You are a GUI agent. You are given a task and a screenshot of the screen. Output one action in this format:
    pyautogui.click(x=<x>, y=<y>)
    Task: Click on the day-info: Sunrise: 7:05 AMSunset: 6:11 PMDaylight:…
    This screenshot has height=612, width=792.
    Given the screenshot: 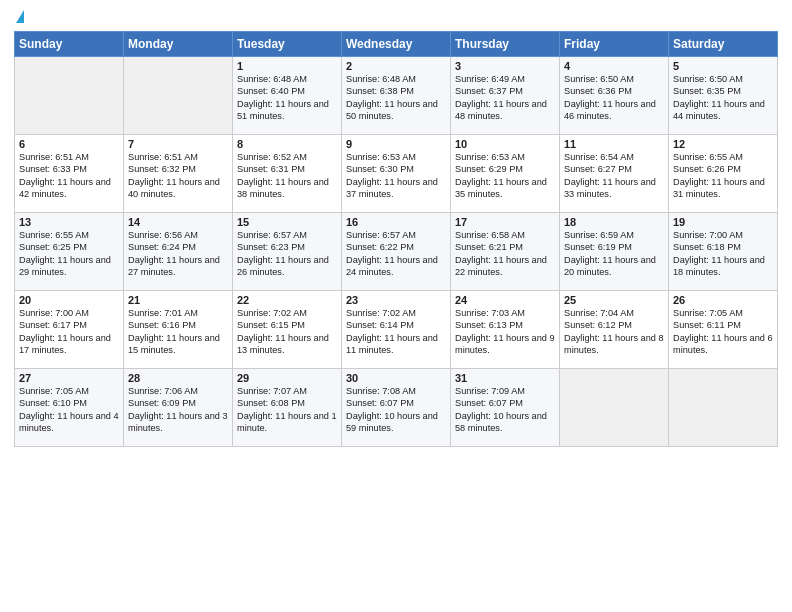 What is the action you would take?
    pyautogui.click(x=723, y=332)
    